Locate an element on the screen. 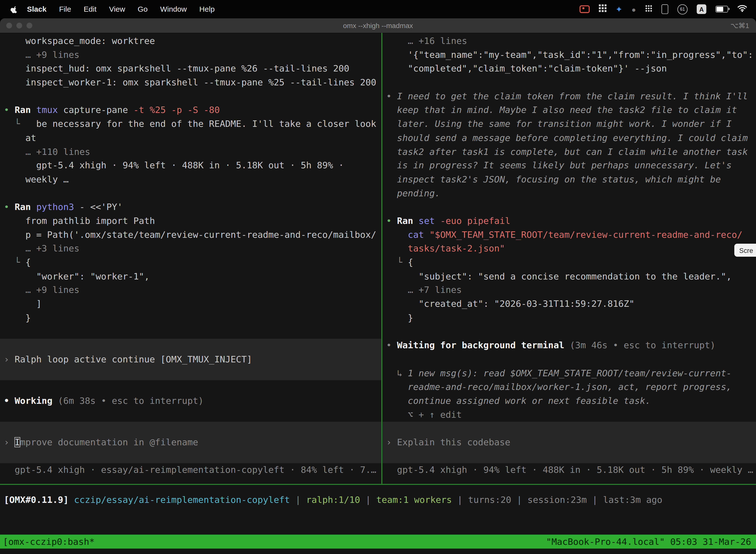 Image resolution: width=756 pixels, height=554 pixels. sparkle-icon: ✦ is located at coordinates (619, 9).